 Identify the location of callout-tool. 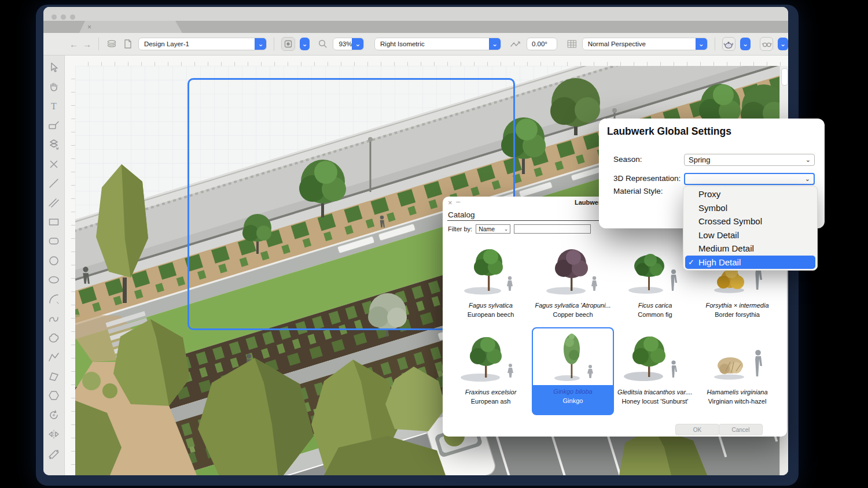
(54, 125).